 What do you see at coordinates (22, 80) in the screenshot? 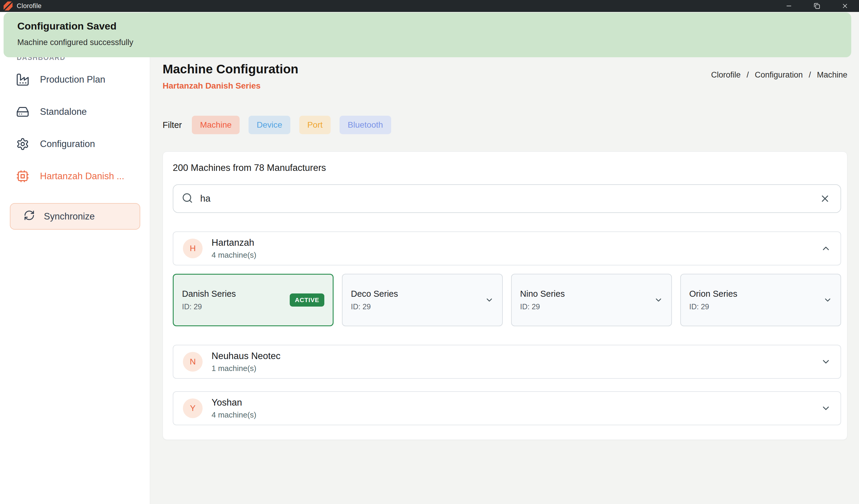
I see `factory-icon` at bounding box center [22, 80].